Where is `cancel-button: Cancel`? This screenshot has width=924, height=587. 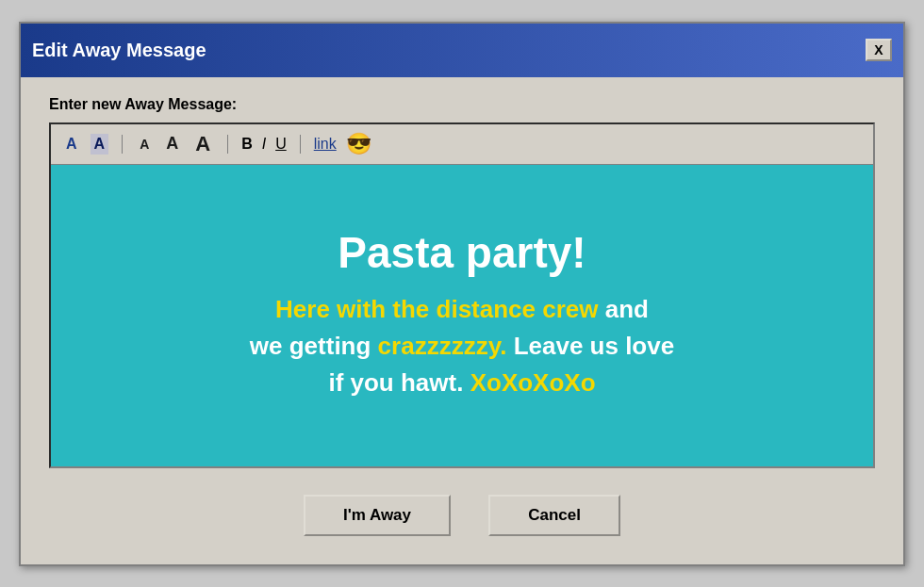
cancel-button: Cancel is located at coordinates (554, 515).